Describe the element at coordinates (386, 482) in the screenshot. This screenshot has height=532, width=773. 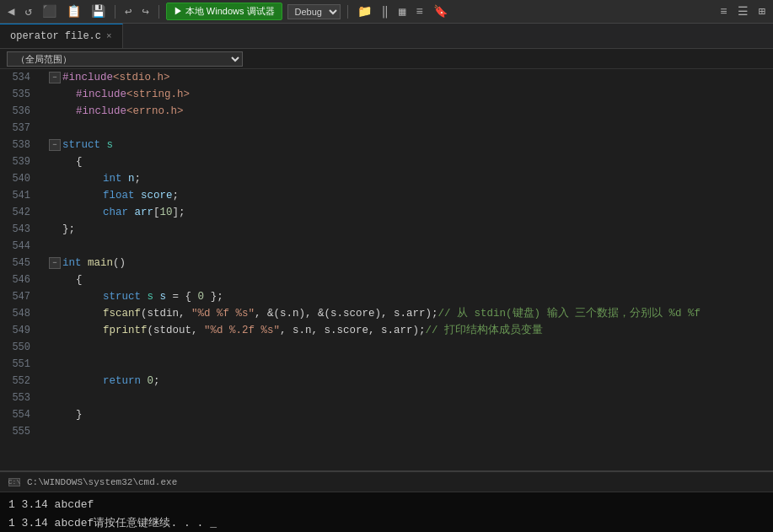
I see `terminal-title-bar: C:\ C:\WINDOWS\system32\cmd.exe` at that location.